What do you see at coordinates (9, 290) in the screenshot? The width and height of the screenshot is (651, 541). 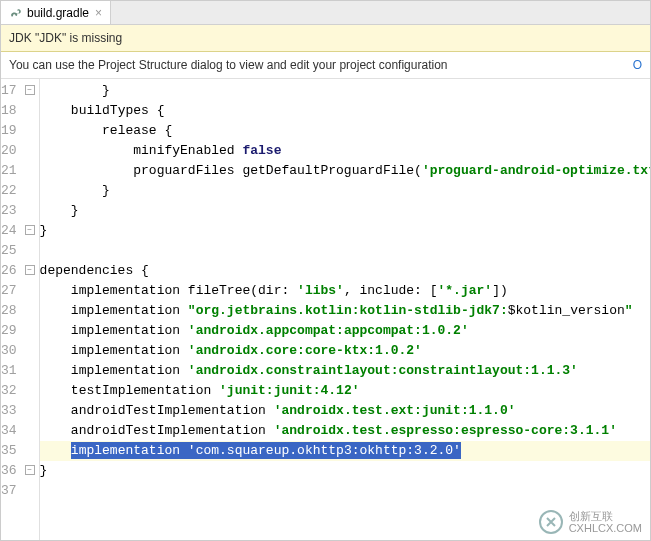 I see `line-number: 27` at bounding box center [9, 290].